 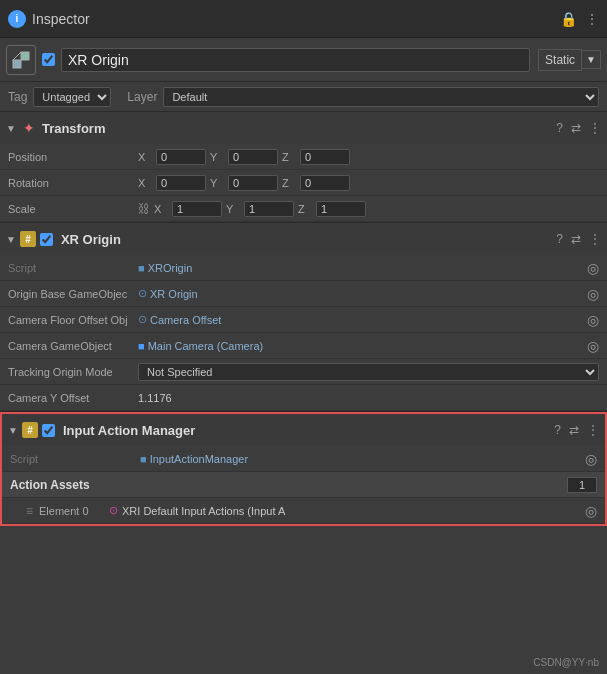 What do you see at coordinates (48, 430) in the screenshot?
I see `iam-checkbox` at bounding box center [48, 430].